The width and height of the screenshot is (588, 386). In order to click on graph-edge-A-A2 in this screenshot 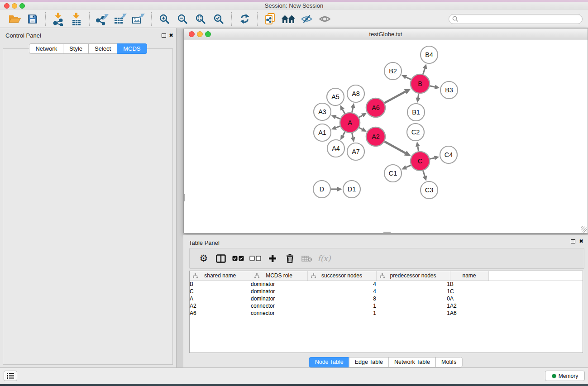, I will do `click(360, 129)`.